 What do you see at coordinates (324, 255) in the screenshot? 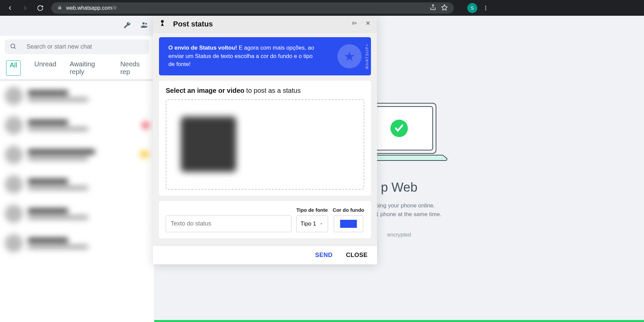
I see `send-button: SEND` at bounding box center [324, 255].